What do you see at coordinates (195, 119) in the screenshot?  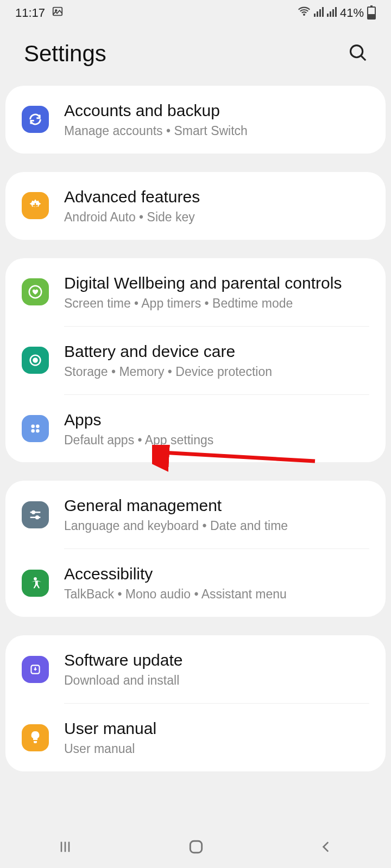 I see `settings-item-accounts-backup: Accounts and backup Manage accounts • Sm…` at bounding box center [195, 119].